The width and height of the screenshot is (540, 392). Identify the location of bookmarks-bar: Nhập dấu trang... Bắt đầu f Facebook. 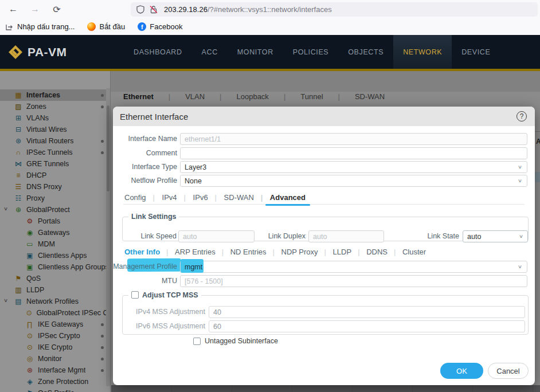
(270, 26).